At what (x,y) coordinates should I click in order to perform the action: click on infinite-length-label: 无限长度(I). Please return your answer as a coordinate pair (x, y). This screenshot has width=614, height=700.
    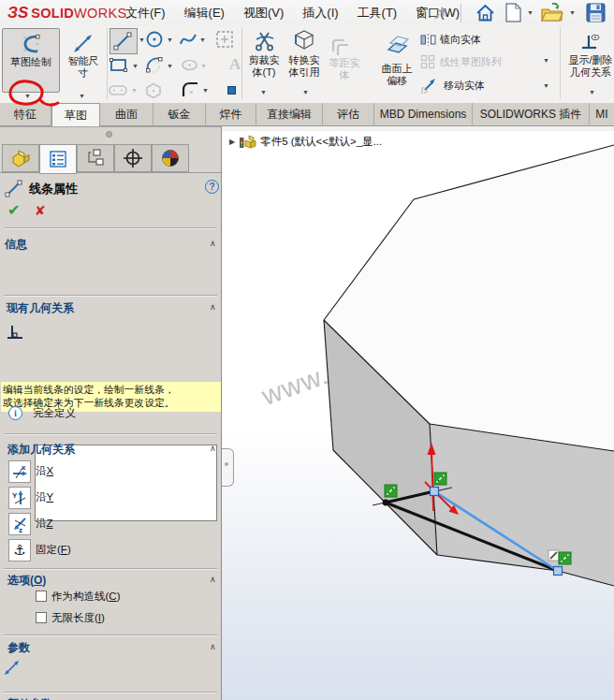
    Looking at the image, I should click on (79, 618).